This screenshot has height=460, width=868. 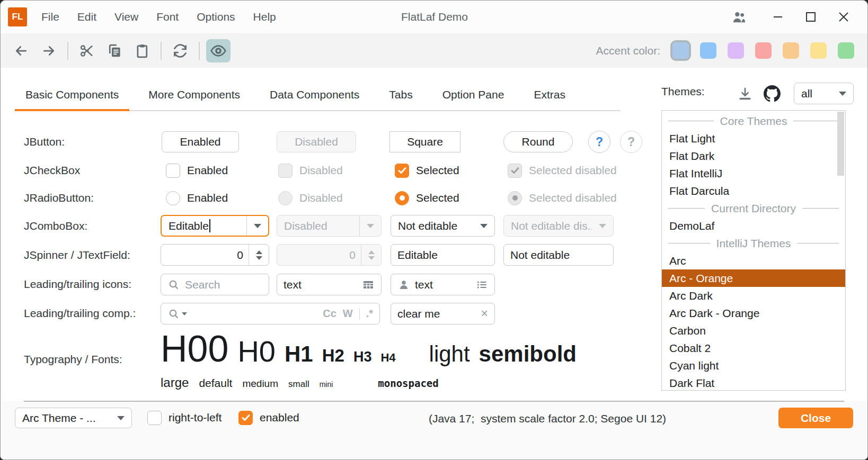 I want to click on theme-combobox: Arc Theme - ..., so click(x=73, y=418).